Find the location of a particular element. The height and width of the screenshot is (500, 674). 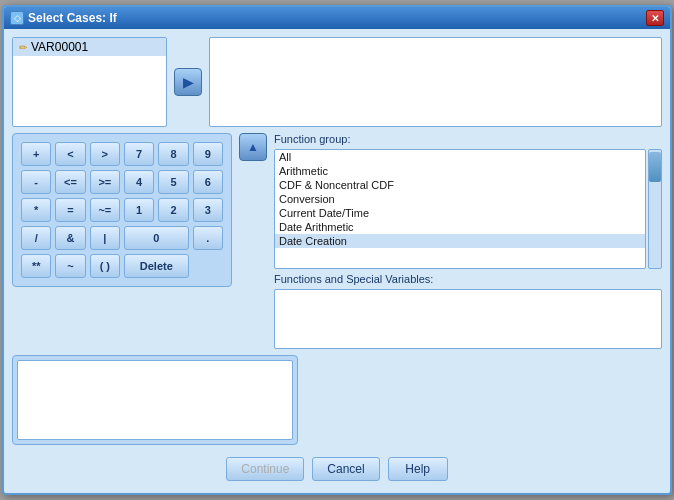

bottom-expression-panel is located at coordinates (155, 400).